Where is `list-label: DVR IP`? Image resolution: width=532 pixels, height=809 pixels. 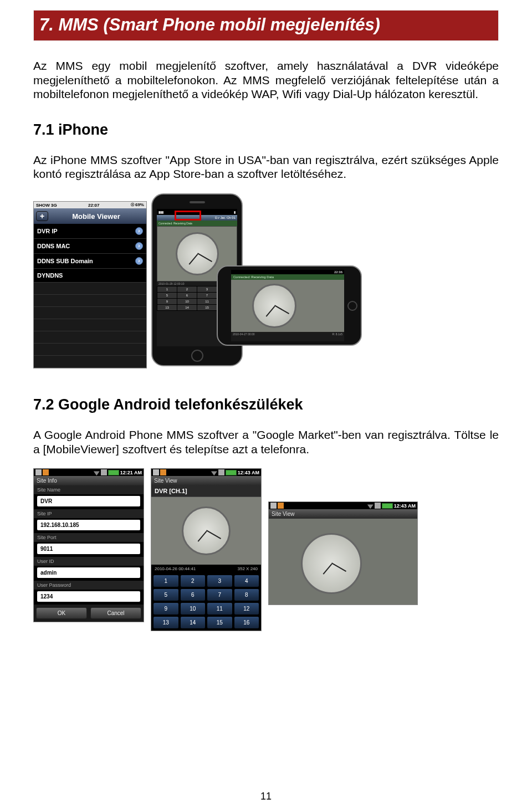
list-label: DVR IP is located at coordinates (48, 231).